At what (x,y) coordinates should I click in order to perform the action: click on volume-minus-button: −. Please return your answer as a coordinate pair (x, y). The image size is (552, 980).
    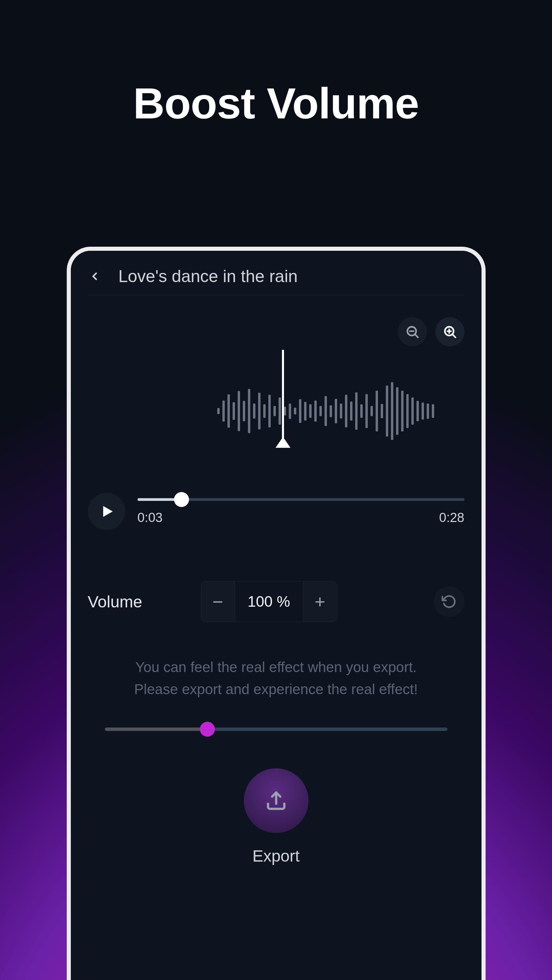
    Looking at the image, I should click on (218, 602).